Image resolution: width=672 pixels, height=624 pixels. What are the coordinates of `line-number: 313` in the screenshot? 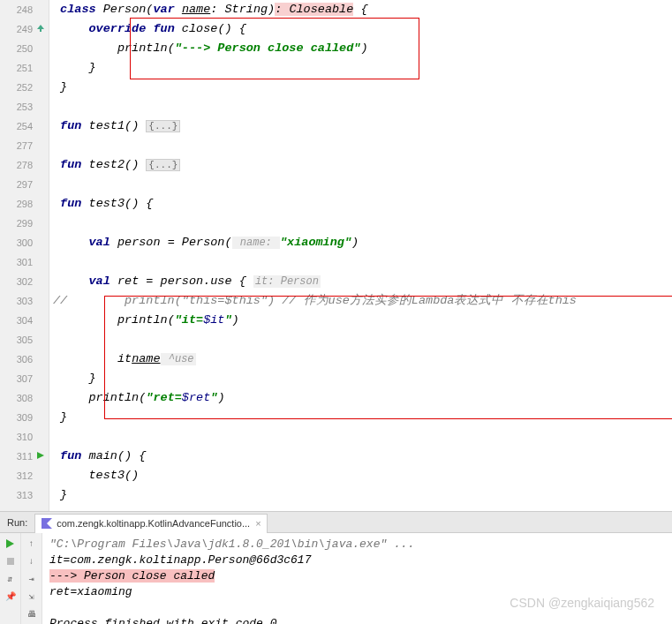 It's located at (16, 495).